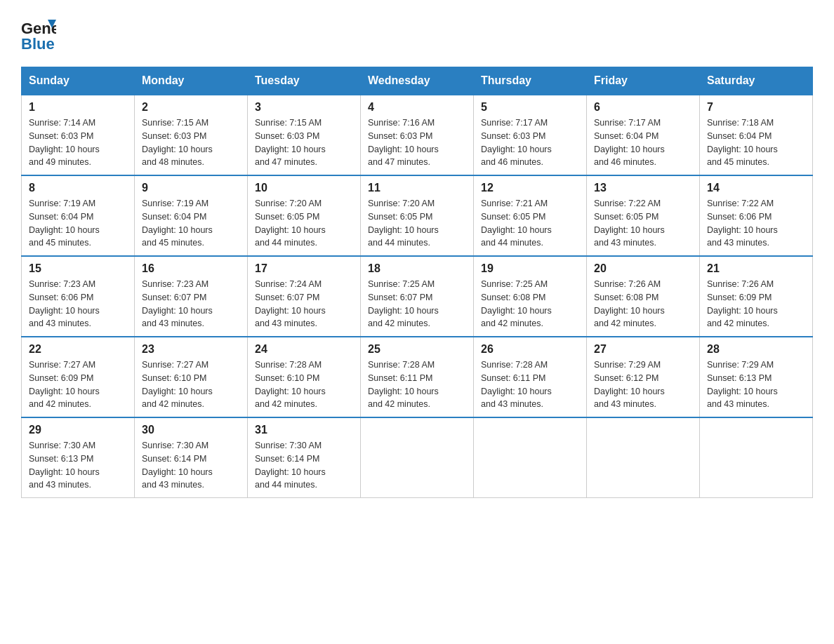  Describe the element at coordinates (530, 188) in the screenshot. I see `day-number: 12` at that location.